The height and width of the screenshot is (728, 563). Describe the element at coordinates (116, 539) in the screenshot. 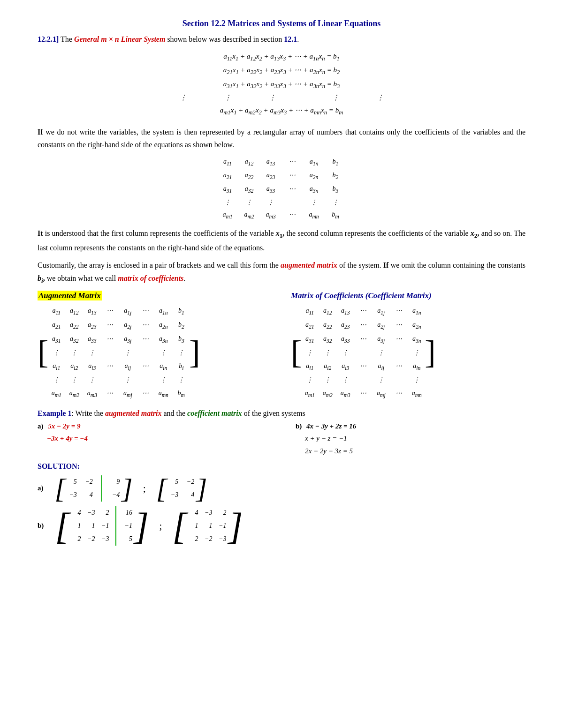

I see `aug-divider-b3` at that location.